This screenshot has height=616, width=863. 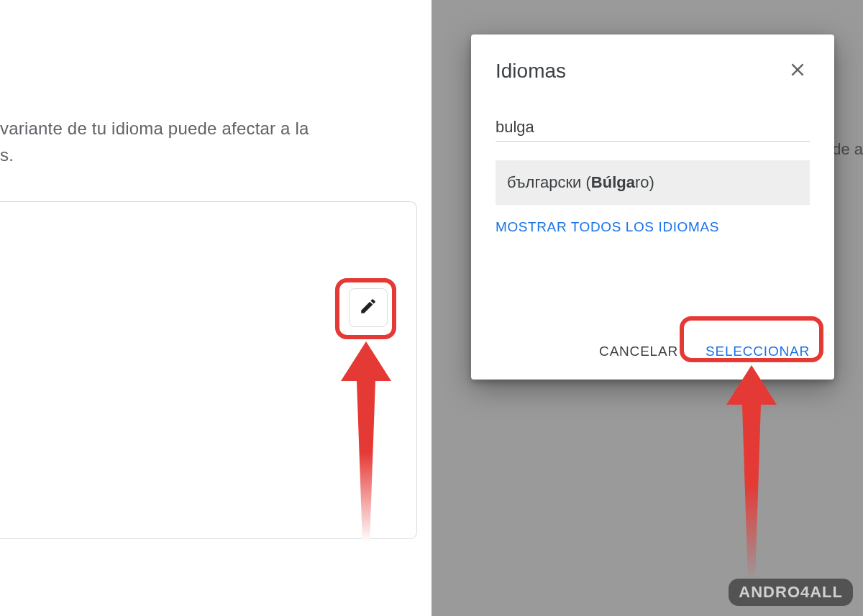 I want to click on dialog-header: Idiomas, so click(x=653, y=71).